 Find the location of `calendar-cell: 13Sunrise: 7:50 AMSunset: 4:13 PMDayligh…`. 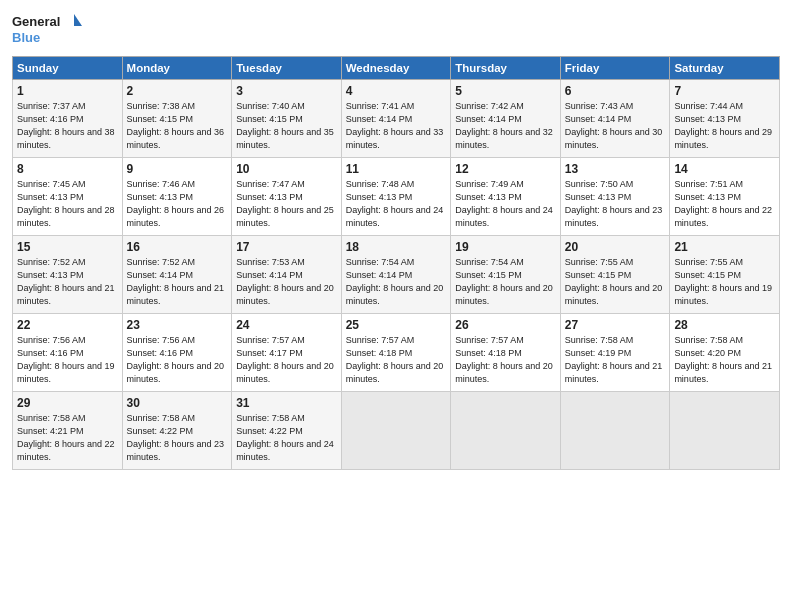

calendar-cell: 13Sunrise: 7:50 AMSunset: 4:13 PMDayligh… is located at coordinates (615, 197).